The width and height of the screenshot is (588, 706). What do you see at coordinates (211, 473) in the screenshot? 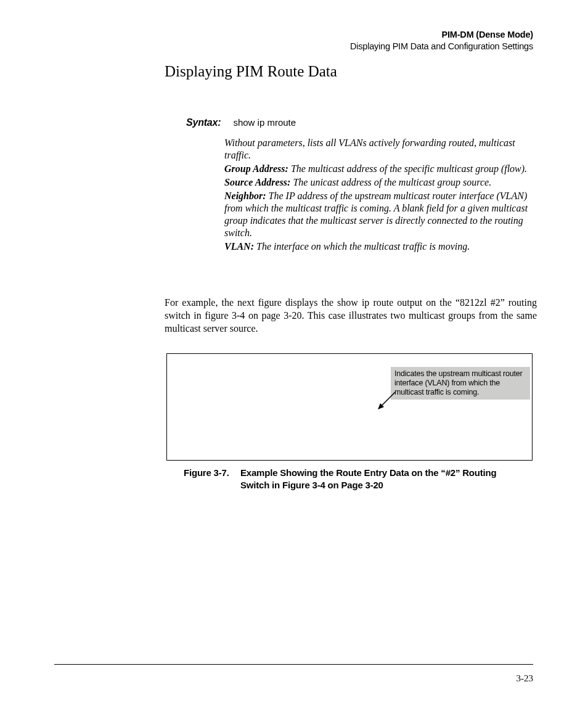
I see `figure-number: Figure 3-7.` at bounding box center [211, 473].